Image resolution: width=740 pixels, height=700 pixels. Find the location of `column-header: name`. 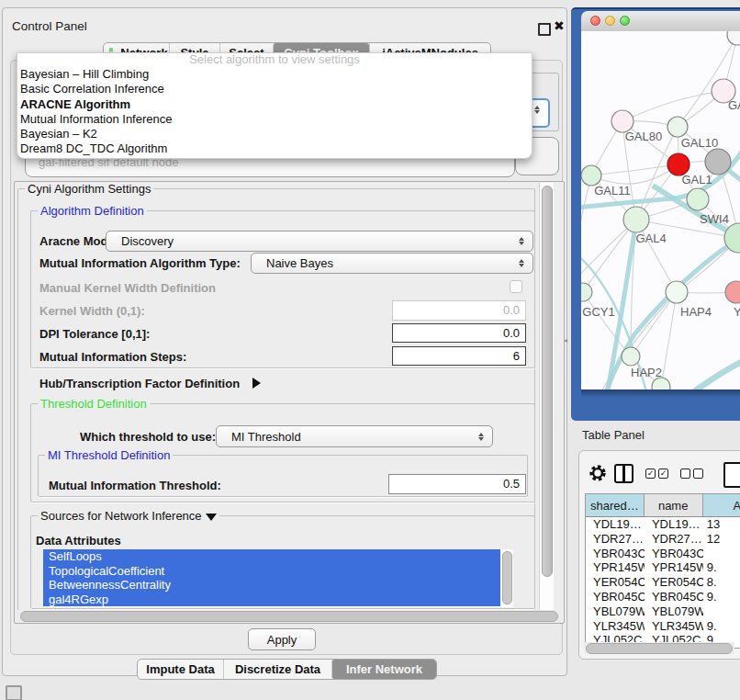

column-header: name is located at coordinates (674, 505).